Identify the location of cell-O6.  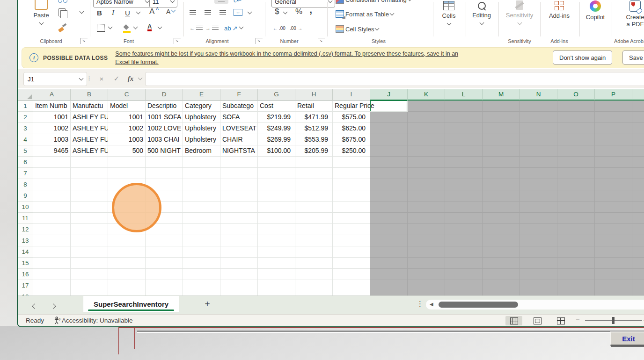
(576, 162).